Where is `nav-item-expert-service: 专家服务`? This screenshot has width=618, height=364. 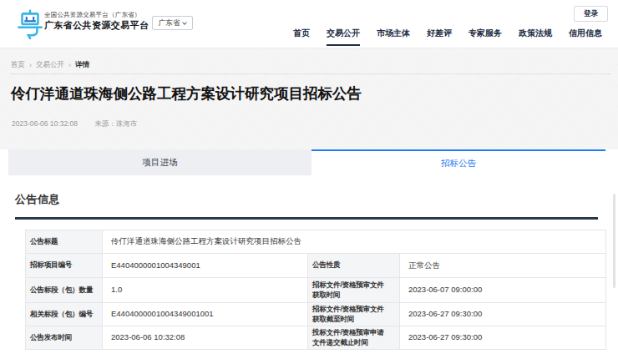 nav-item-expert-service: 专家服务 is located at coordinates (485, 37).